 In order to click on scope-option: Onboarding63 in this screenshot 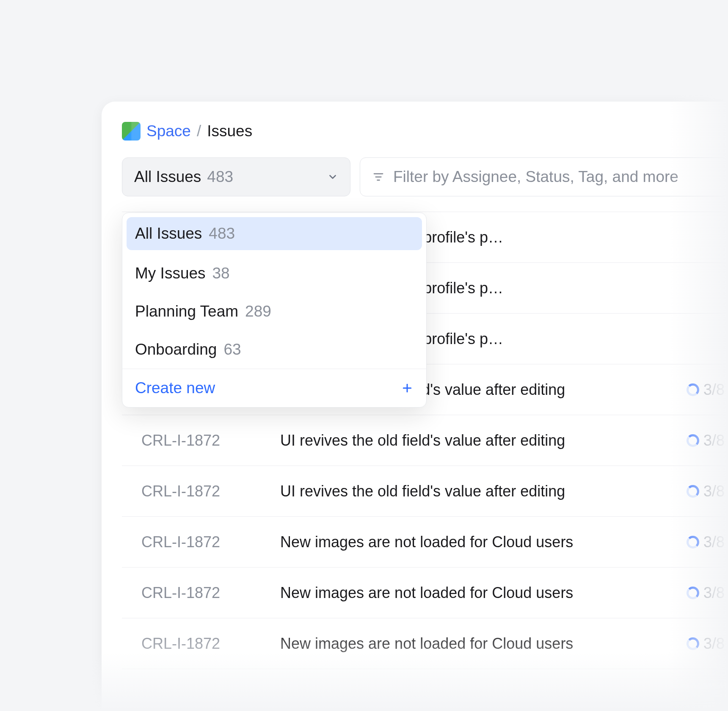, I will do `click(274, 350)`.